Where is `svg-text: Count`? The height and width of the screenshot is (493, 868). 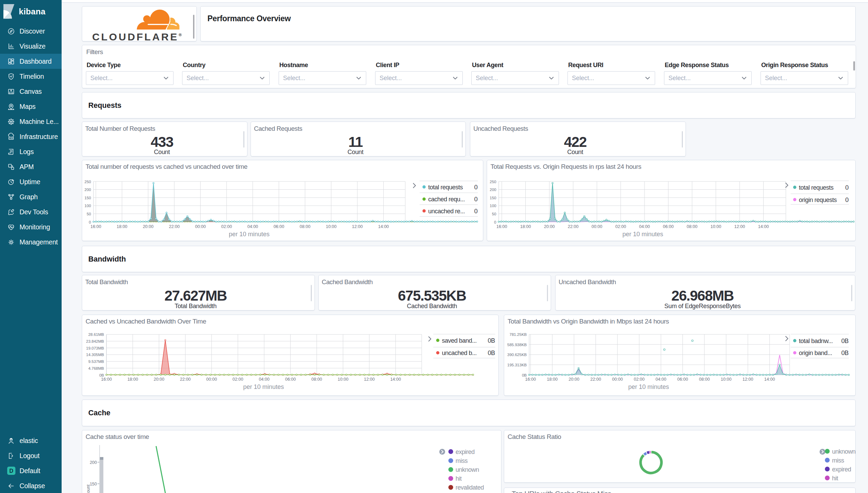
svg-text: Count is located at coordinates (88, 489).